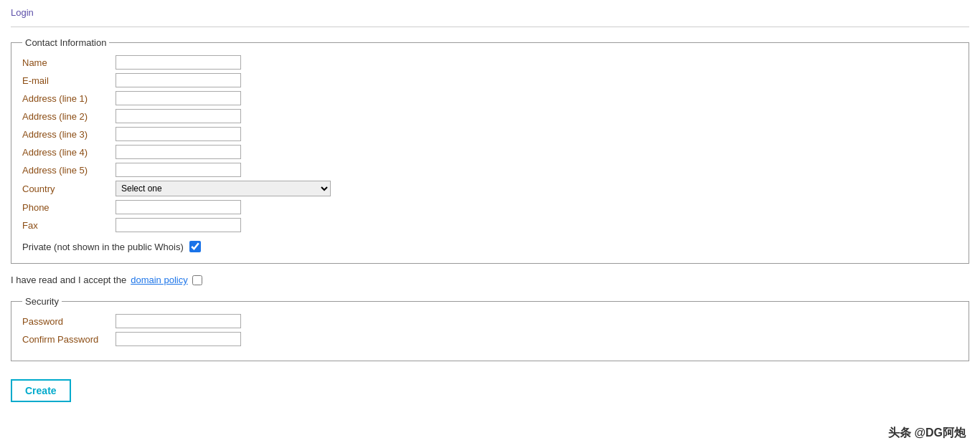  I want to click on email-row: E-mail, so click(490, 80).